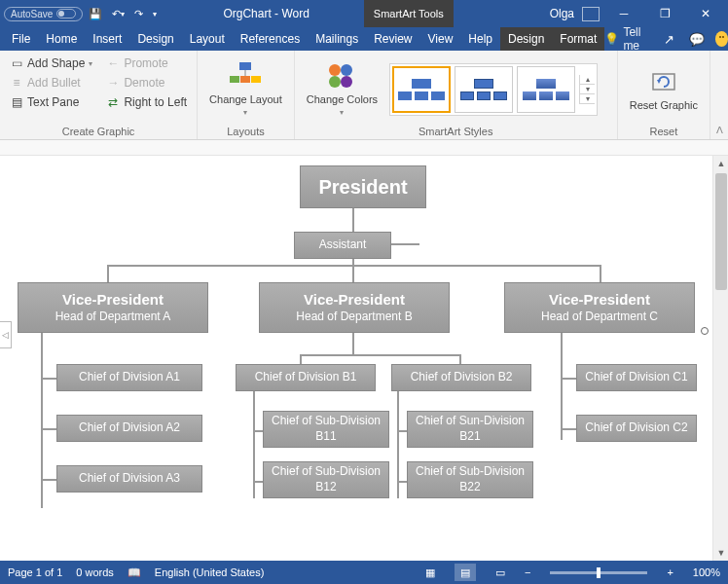 The height and width of the screenshot is (584, 728). Describe the element at coordinates (6, 335) in the screenshot. I see `text-pane-handle: ◁` at that location.